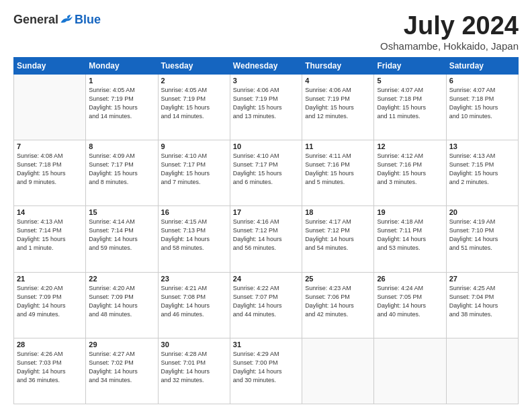  Describe the element at coordinates (266, 103) in the screenshot. I see `day-info: Sunrise: 4:06 AM Sunset: 7:19 PM Dayligh…` at that location.